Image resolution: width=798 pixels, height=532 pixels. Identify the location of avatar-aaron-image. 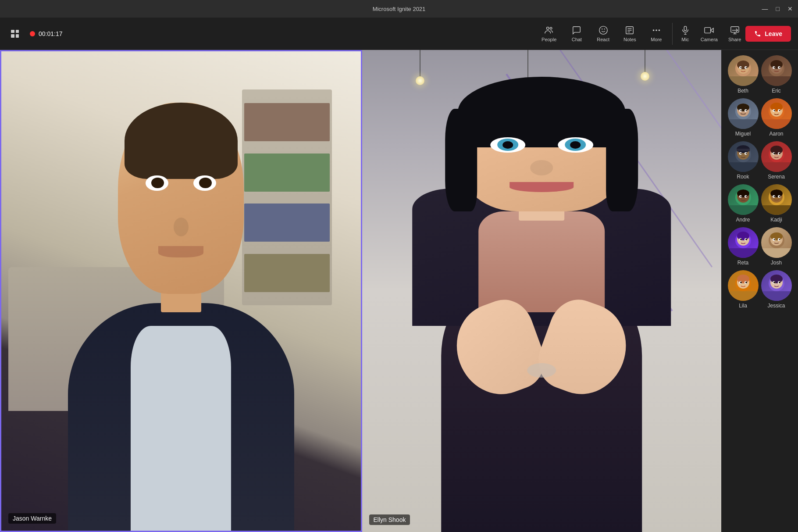
(777, 114).